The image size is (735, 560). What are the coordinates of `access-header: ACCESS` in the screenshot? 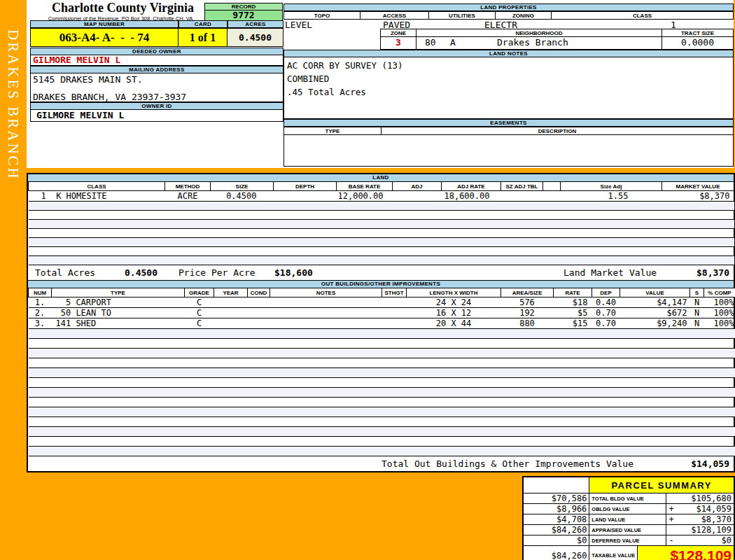 It's located at (395, 15).